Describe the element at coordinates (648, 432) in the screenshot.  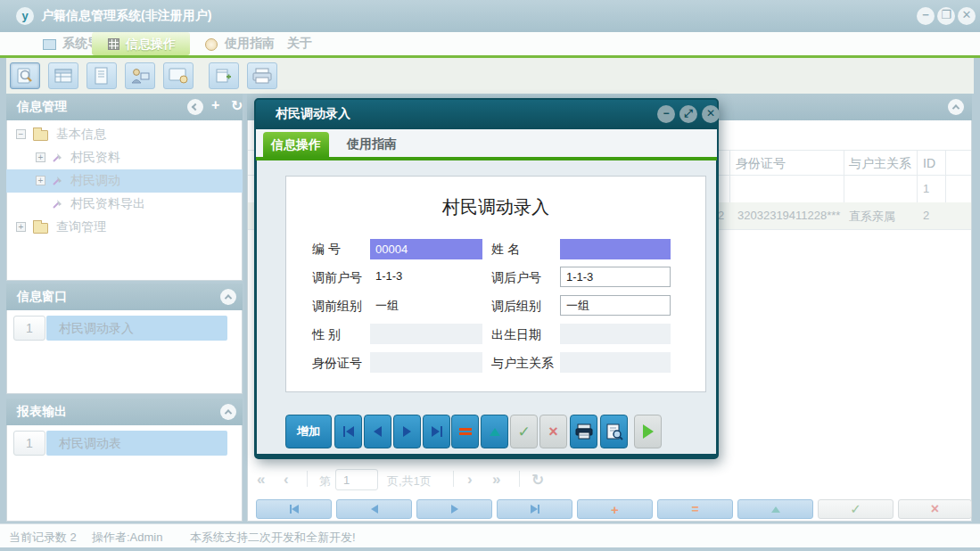
I see `play-icon` at that location.